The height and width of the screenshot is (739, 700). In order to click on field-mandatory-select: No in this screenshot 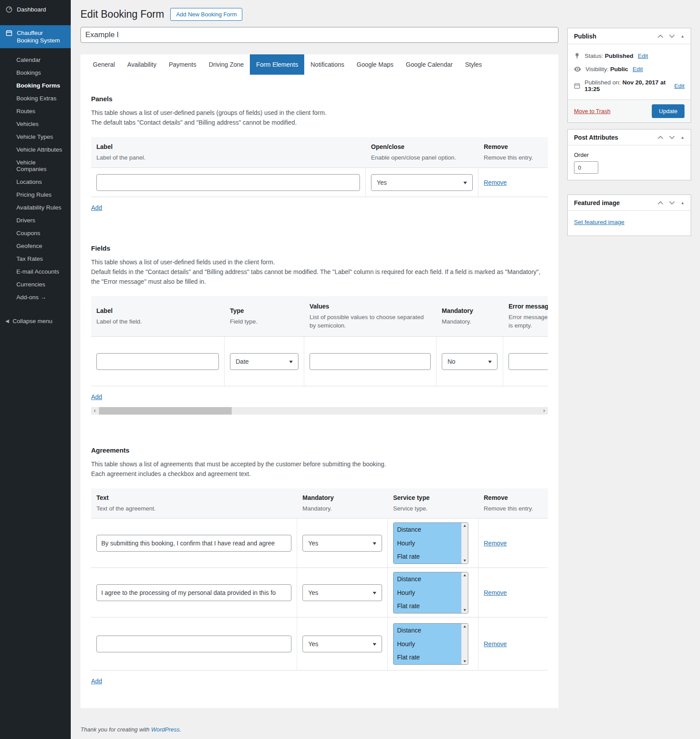, I will do `click(470, 362)`.